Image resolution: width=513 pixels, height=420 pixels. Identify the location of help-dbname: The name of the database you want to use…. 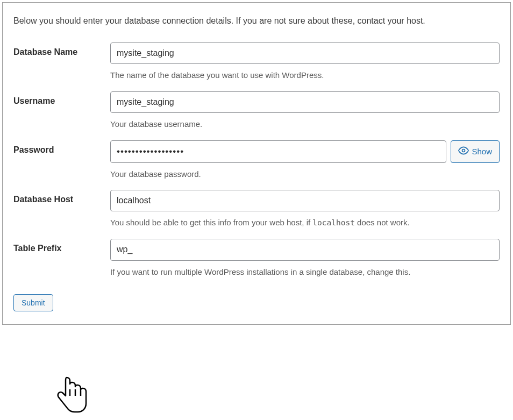
(305, 75).